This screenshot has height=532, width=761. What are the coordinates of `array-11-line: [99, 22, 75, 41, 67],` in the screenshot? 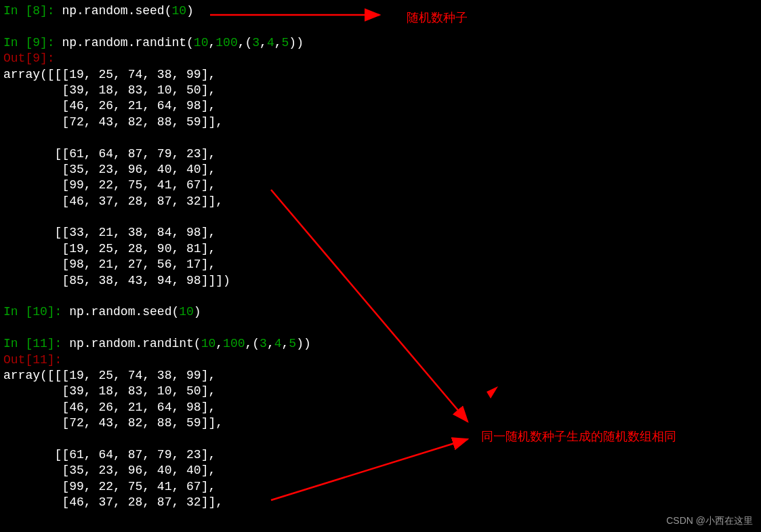 It's located at (110, 487).